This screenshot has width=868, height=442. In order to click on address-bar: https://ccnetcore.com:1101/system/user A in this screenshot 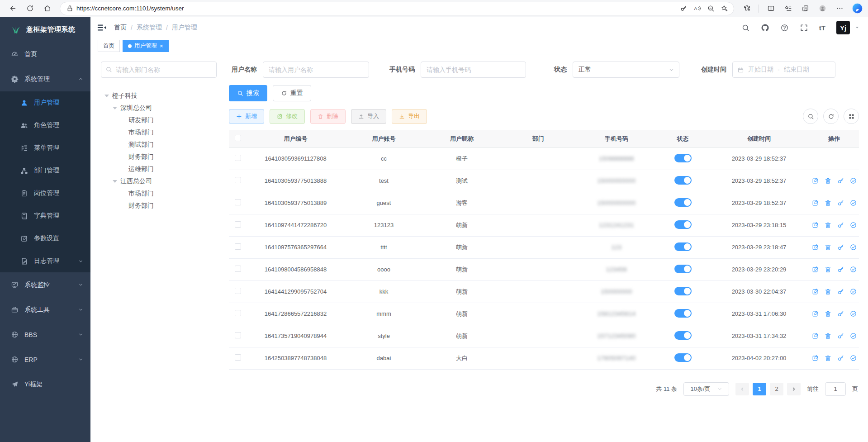, I will do `click(397, 9)`.